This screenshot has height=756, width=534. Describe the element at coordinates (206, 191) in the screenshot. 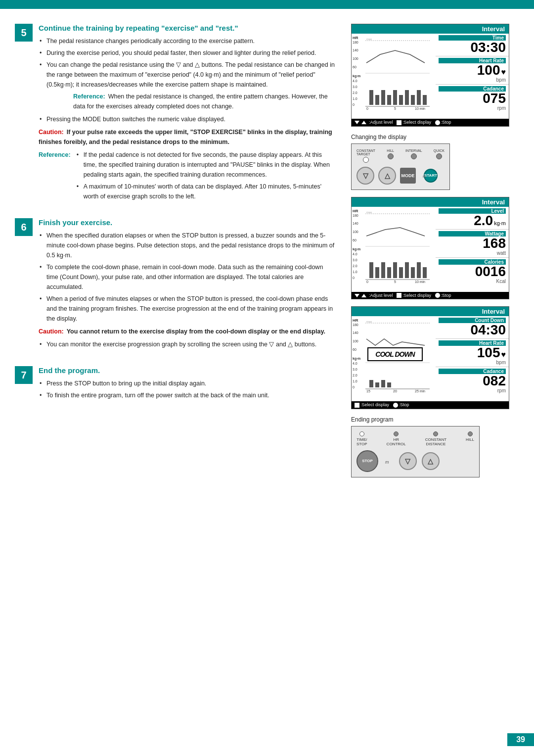

I see `section-5-ref2-bullet-2: A maximum of 10-minutes' worth of data c…` at that location.